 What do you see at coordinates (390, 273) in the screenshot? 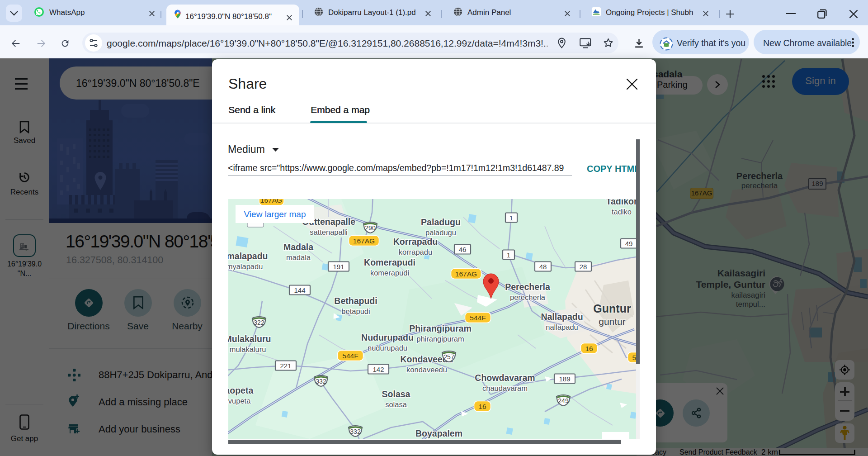
I see `svg-text: komerapudi` at bounding box center [390, 273].